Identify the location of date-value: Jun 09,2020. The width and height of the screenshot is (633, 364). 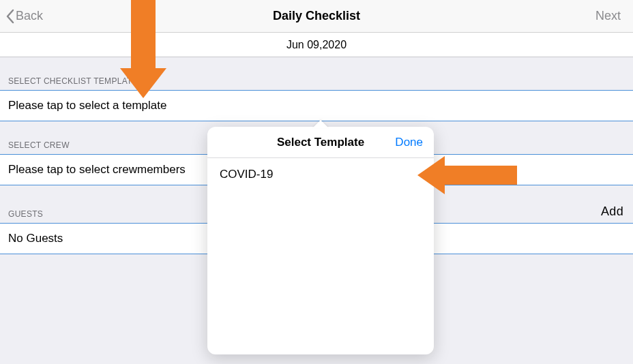
(316, 45).